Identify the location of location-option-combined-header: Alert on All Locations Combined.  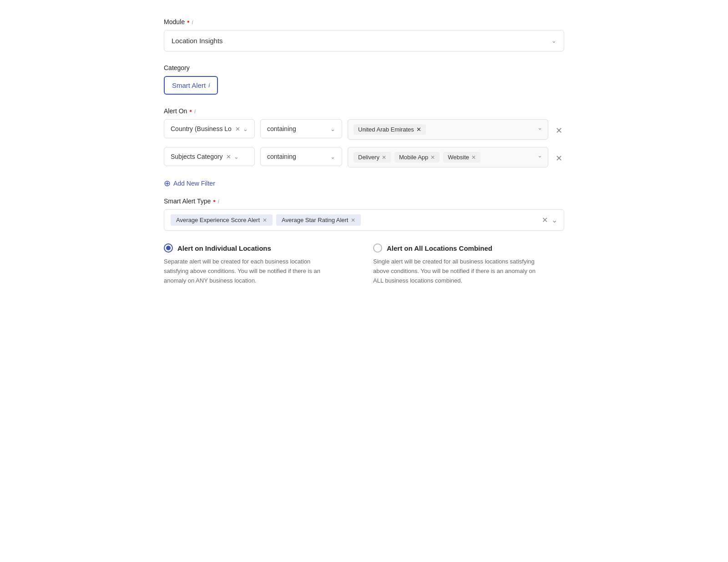
(460, 248).